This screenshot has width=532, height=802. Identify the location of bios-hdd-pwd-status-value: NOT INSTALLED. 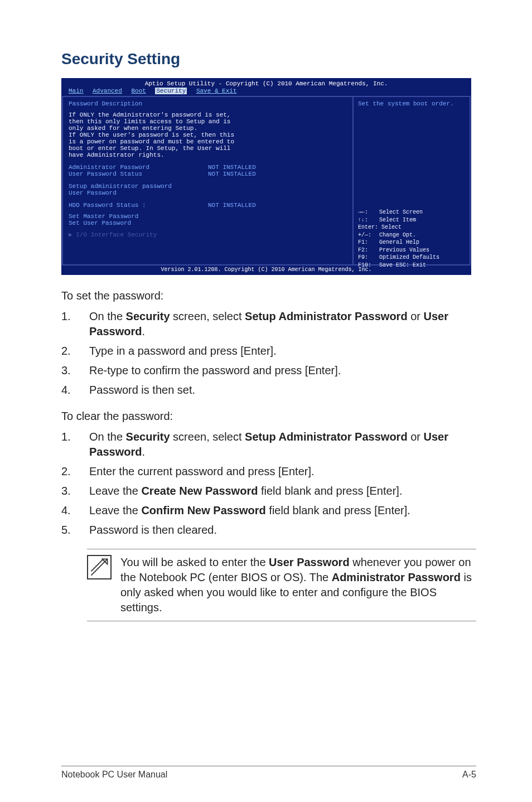
(232, 205).